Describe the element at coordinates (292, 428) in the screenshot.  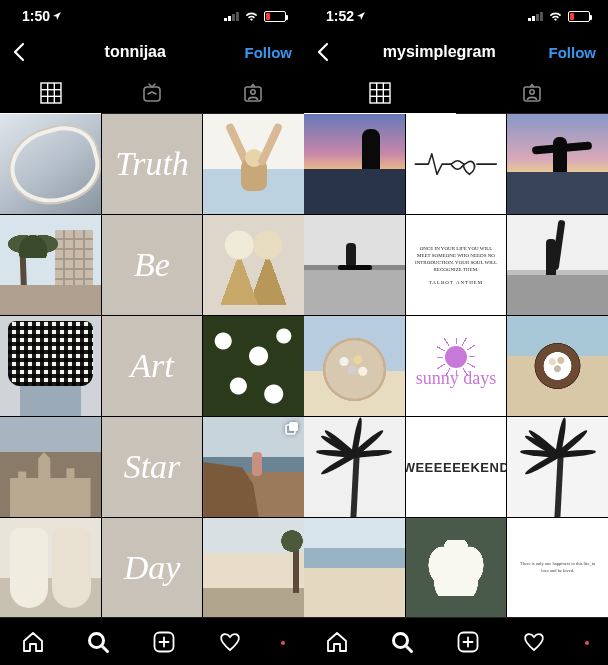
I see `carousel-icon` at that location.